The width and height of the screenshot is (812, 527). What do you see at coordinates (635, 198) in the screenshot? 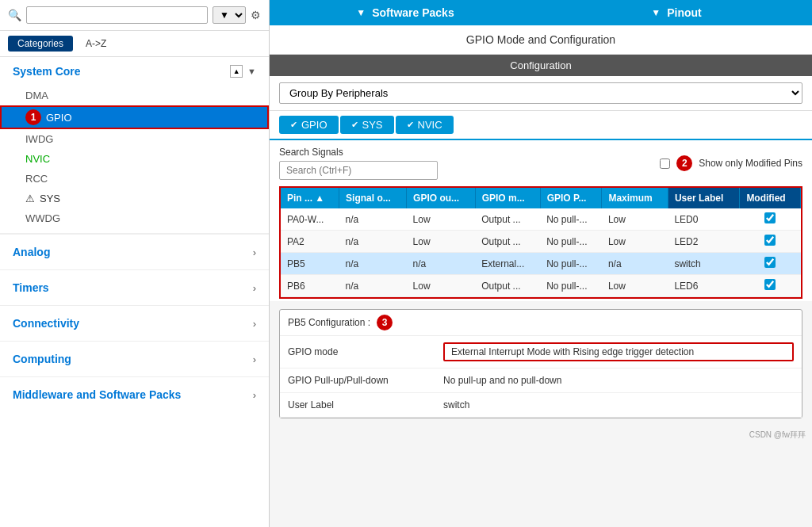
I see `col-maximum: Maximum` at bounding box center [635, 198].